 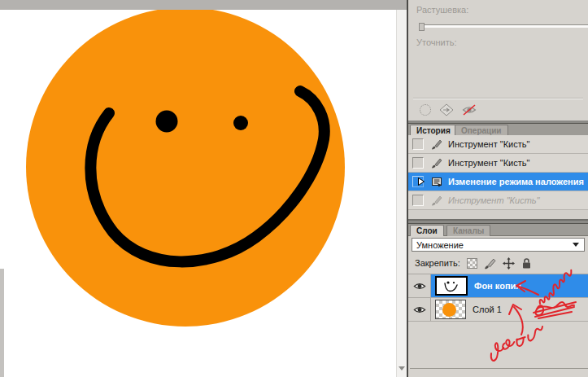 What do you see at coordinates (509, 264) in the screenshot?
I see `lock-position-icon` at bounding box center [509, 264].